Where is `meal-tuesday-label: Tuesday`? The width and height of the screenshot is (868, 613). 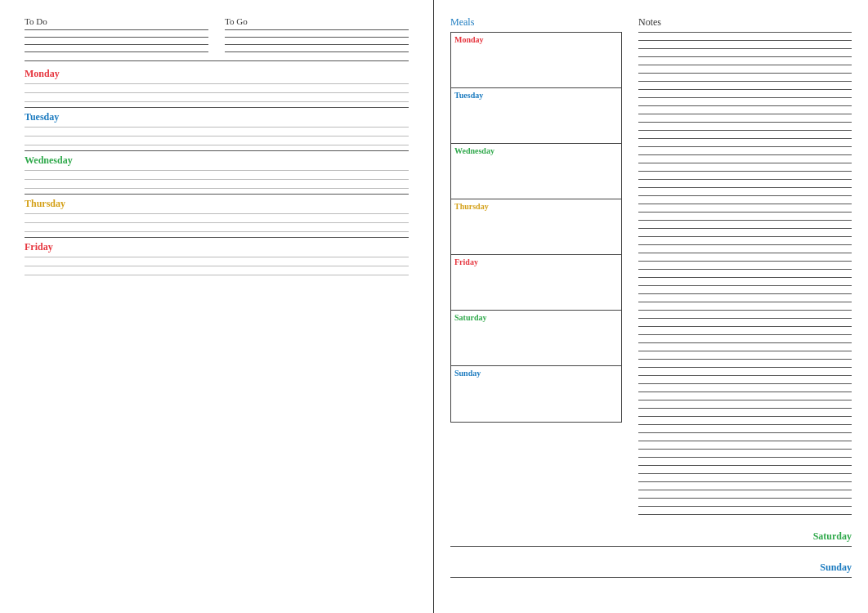
meal-tuesday-label: Tuesday is located at coordinates (536, 95).